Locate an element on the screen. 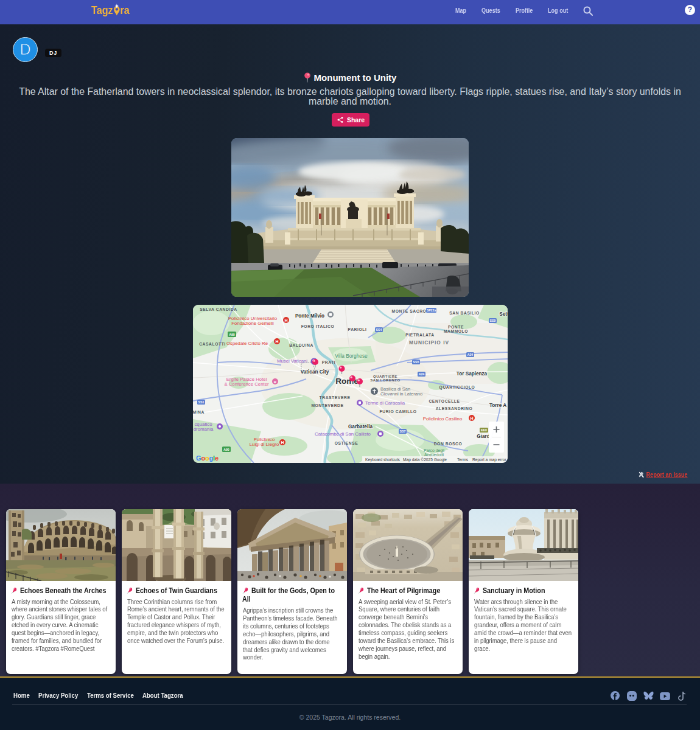 The height and width of the screenshot is (730, 700). svg-text: FORO ITALICO is located at coordinates (318, 326).